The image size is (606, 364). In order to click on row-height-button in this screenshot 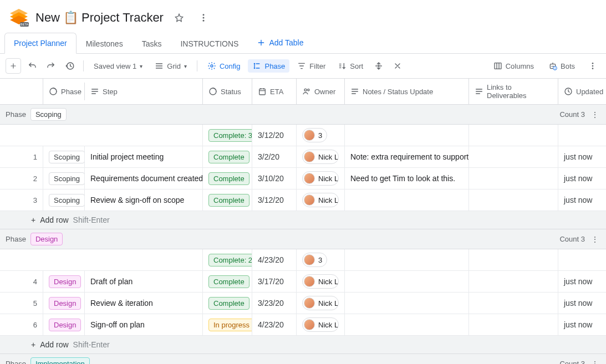, I will do `click(379, 66)`.